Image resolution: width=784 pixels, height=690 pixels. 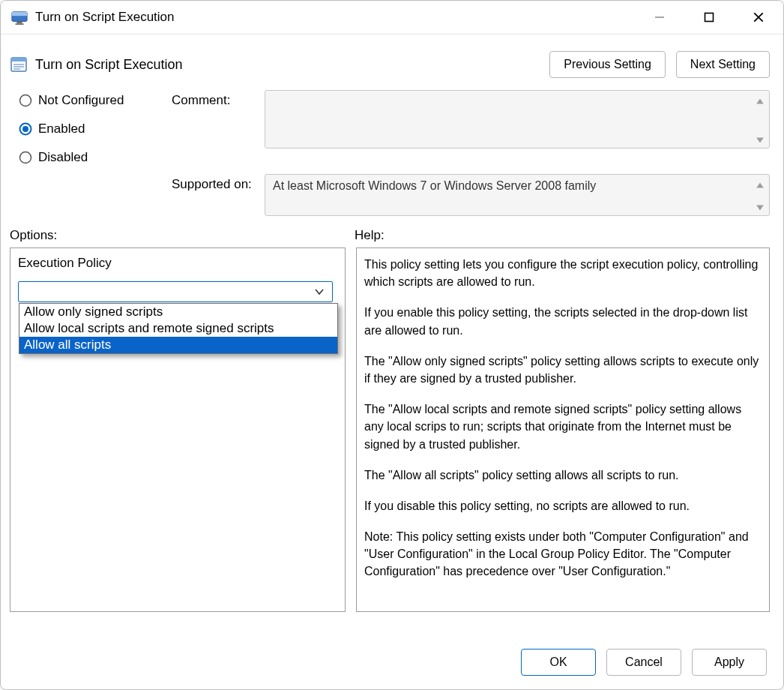 What do you see at coordinates (61, 129) in the screenshot?
I see `radio-label: Enabled` at bounding box center [61, 129].